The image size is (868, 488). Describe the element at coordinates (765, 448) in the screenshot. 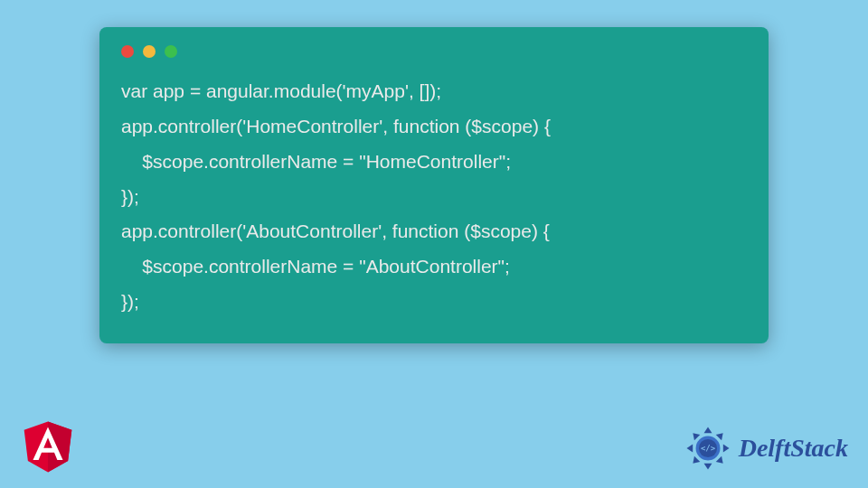

I see `delftstack-logo: </> DelftStack` at that location.